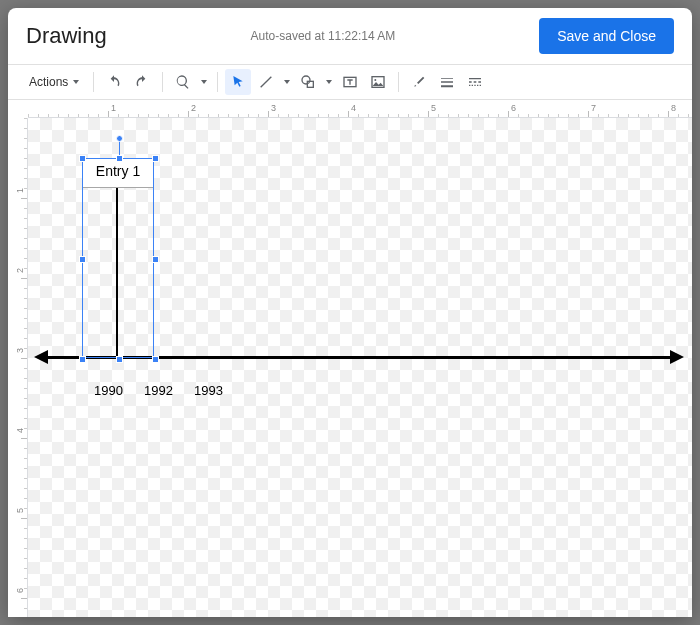 Image resolution: width=700 pixels, height=625 pixels. Describe the element at coordinates (203, 82) in the screenshot. I see `zoom-dropdown` at that location.